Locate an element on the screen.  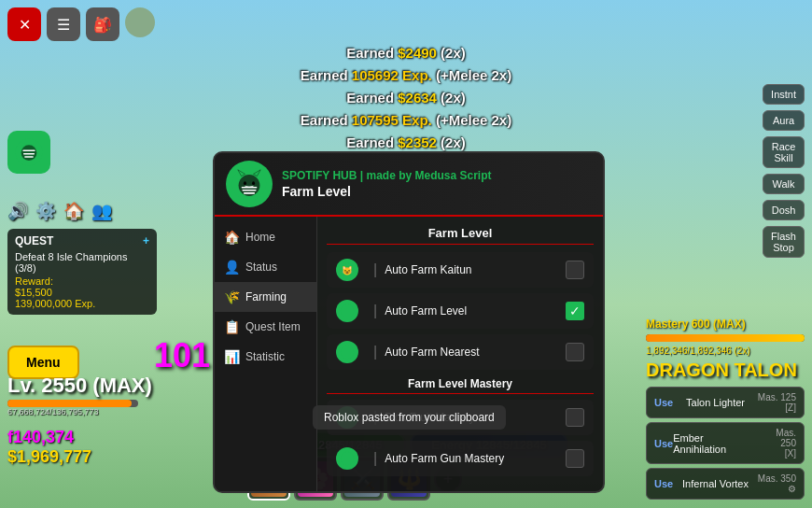
auto-farm-gun-mastery-label: Auto Farm Gun Mastery is located at coordinates (475, 459).